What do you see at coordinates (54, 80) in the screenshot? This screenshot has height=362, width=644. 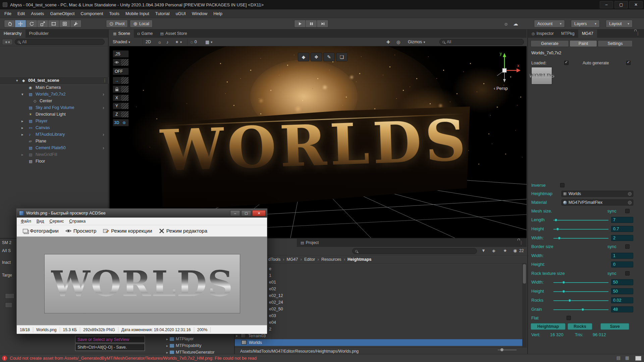 I see `scene-header-row: ▾ ◆ 004_test_scene ⋮` at bounding box center [54, 80].